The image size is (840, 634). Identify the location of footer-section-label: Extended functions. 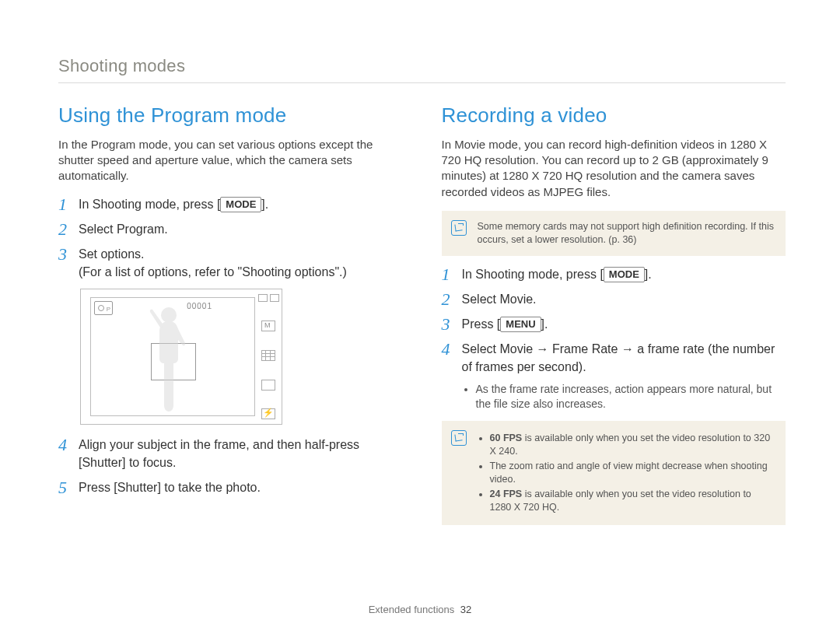
(412, 610).